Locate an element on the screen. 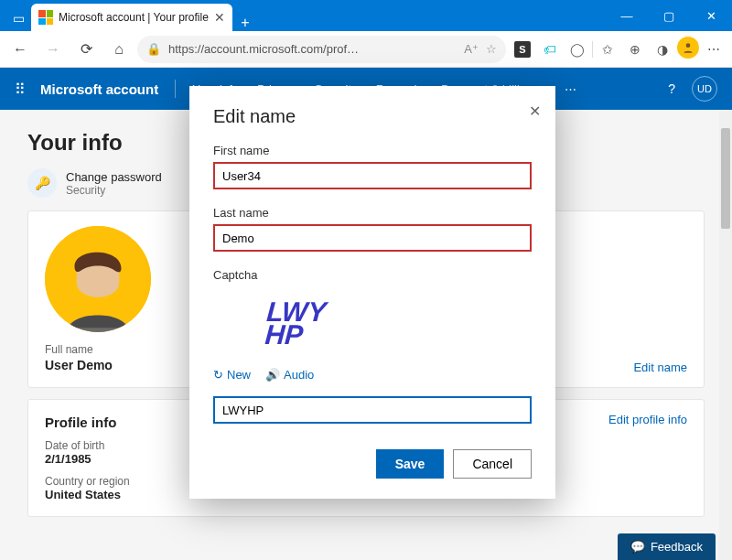  last-name-input is located at coordinates (372, 238).